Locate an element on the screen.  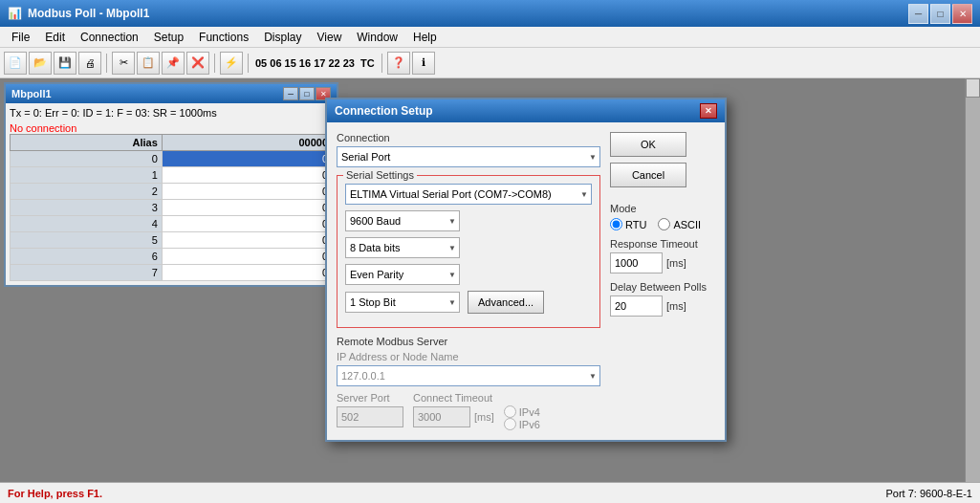
title-bar-left: 📊 Modbus Poll - Mbpoll1 is located at coordinates (78, 13).